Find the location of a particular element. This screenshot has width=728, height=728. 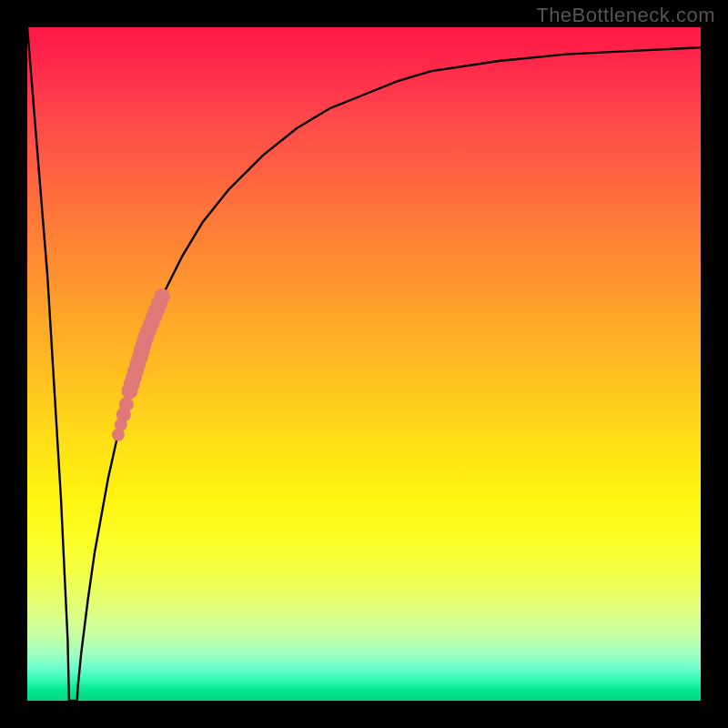

attribution-text: TheBottleneck.com is located at coordinates (626, 15).